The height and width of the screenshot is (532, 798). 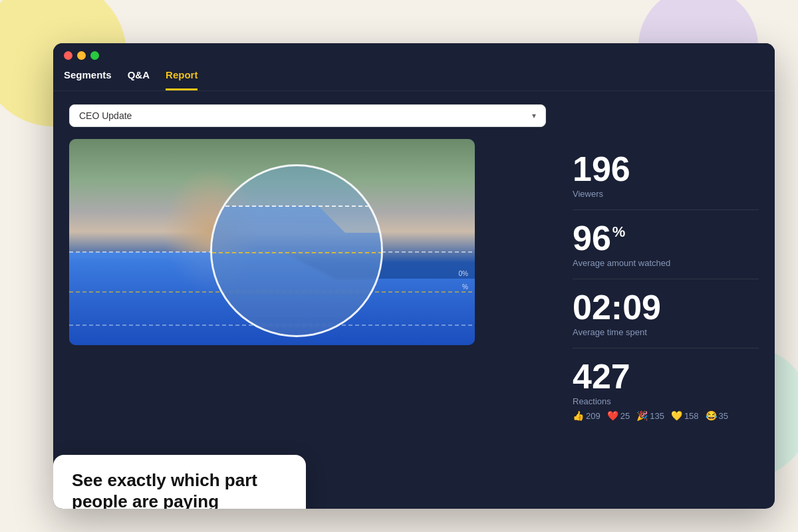 I want to click on tab-report: Report, so click(x=182, y=80).